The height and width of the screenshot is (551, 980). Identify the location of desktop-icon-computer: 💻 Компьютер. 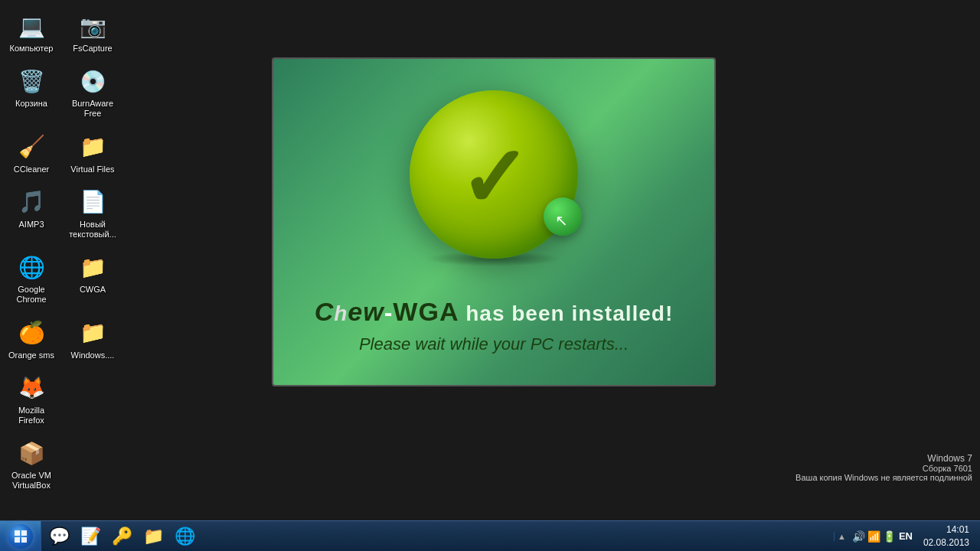
(31, 32).